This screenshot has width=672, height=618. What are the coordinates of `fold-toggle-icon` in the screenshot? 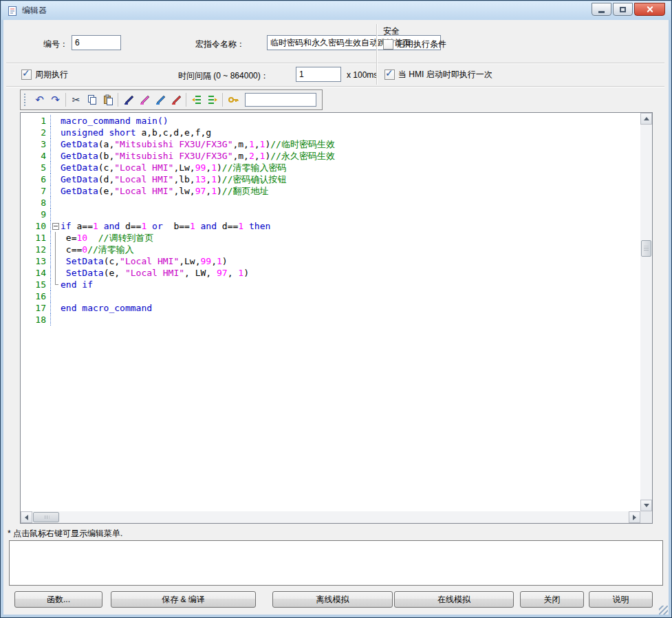 It's located at (56, 226).